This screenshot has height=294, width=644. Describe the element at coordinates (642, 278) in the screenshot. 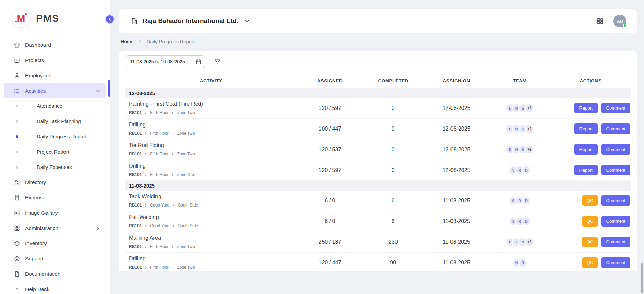

I see `vertical-scrollbar` at that location.